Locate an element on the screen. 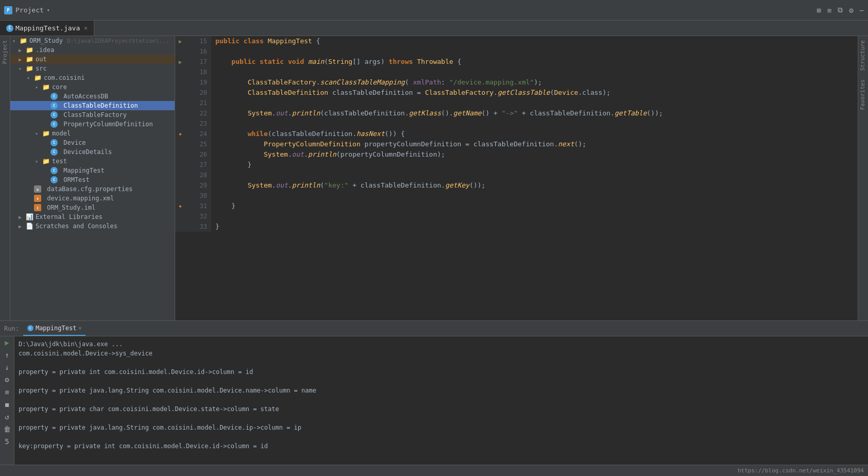  linenum-26: 26 is located at coordinates (198, 155).